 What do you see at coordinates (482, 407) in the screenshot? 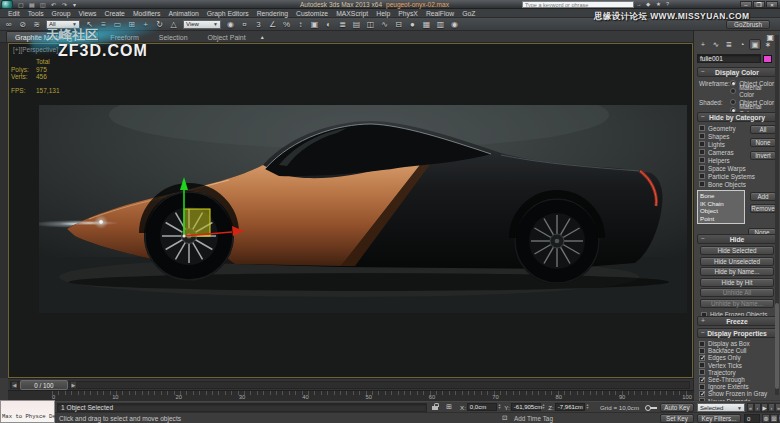
I see `coordinate-input: 0,0cm` at bounding box center [482, 407].